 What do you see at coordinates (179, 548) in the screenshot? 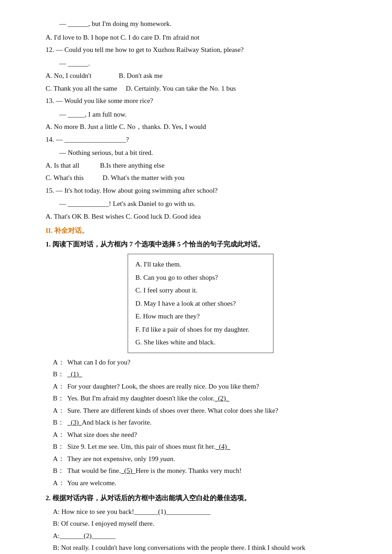
I see `dialog2-speaker-4: B: Not really. I couldn't have long conv…` at bounding box center [179, 548].